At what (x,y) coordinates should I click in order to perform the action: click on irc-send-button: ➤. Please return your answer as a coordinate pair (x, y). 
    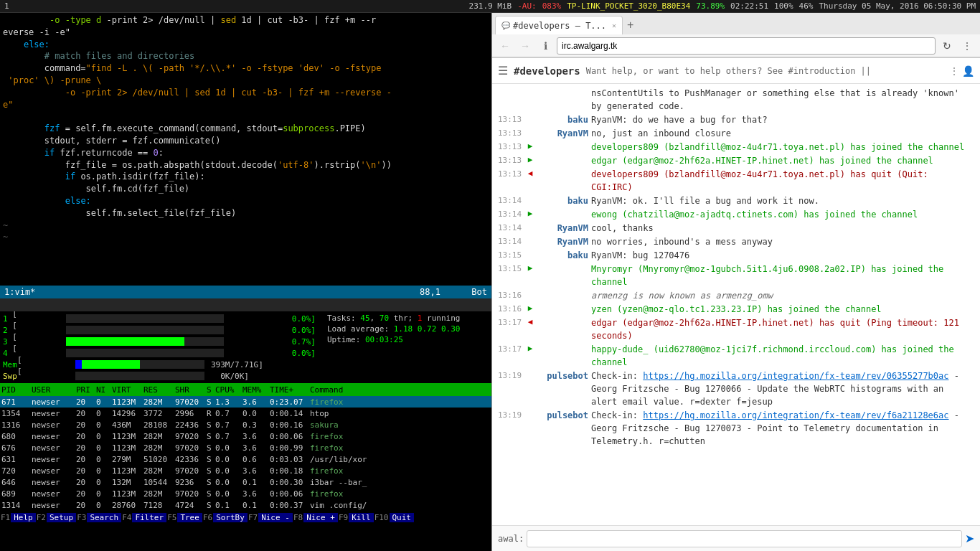
    Looking at the image, I should click on (970, 538).